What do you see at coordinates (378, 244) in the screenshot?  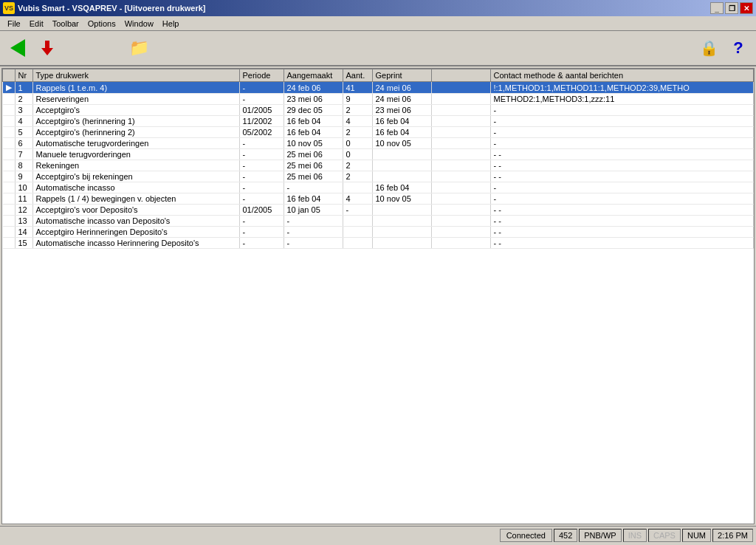 I see `table-row: 15Automatische incasso Herinnering Depos…` at bounding box center [378, 244].